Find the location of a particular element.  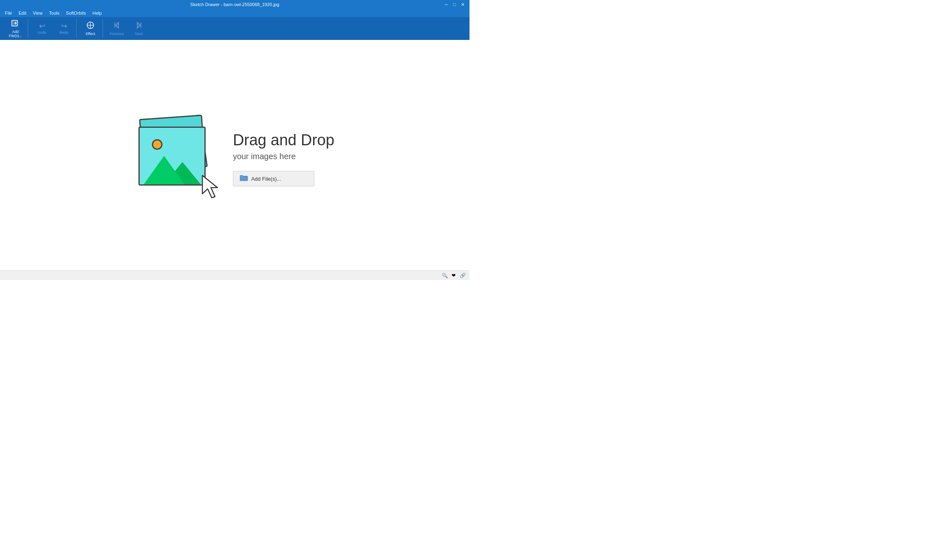

toolbar-redo-button: ↪ Redo is located at coordinates (64, 28).